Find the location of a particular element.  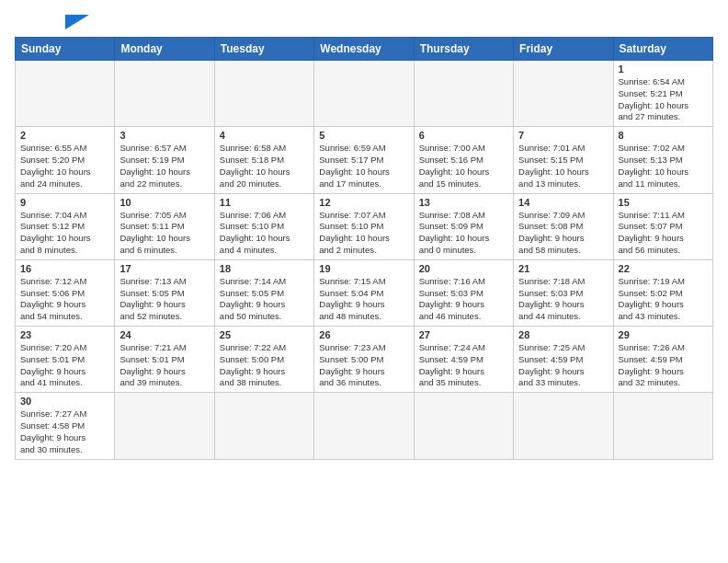

day-info: Sunrise: 7:21 AM Sunset: 5:01 PM Dayligh… is located at coordinates (164, 366).